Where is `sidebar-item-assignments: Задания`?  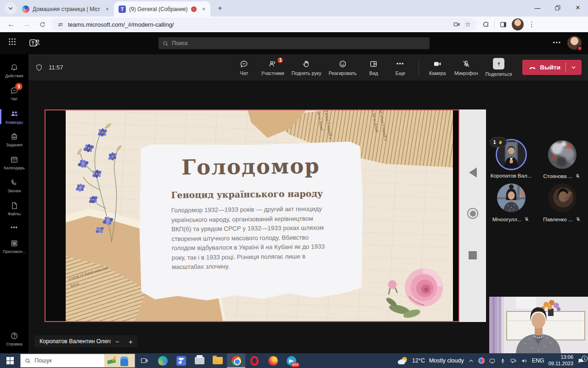 sidebar-item-assignments: Задания is located at coordinates (14, 140).